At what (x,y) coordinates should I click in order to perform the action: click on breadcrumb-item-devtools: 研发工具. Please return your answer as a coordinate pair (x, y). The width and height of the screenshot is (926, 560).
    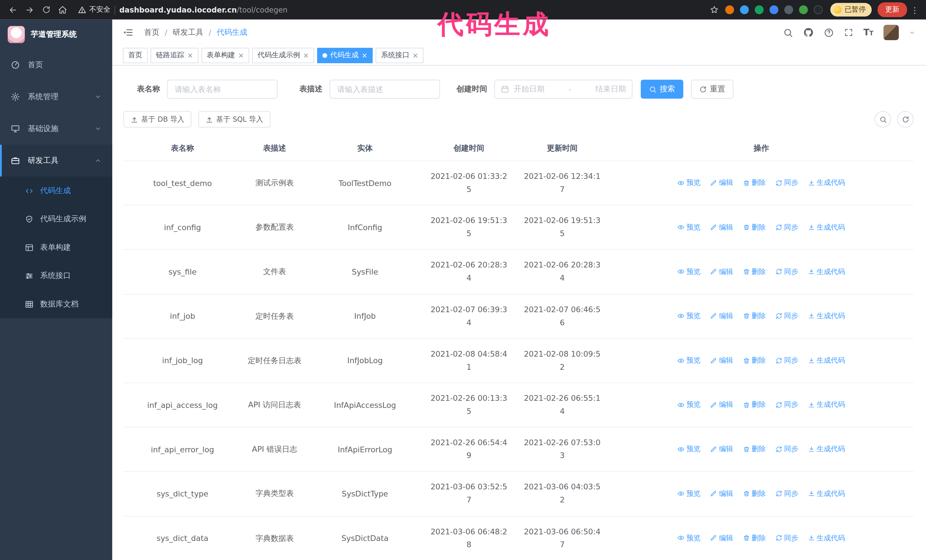
    Looking at the image, I should click on (188, 32).